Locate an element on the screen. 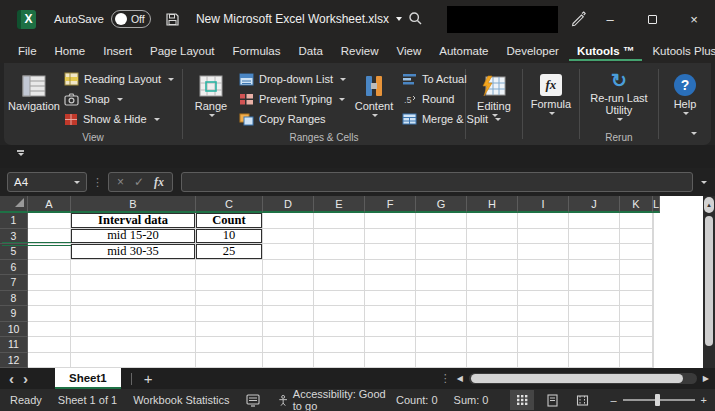 Image resolution: width=715 pixels, height=411 pixels. cell-F6 is located at coordinates (390, 268).